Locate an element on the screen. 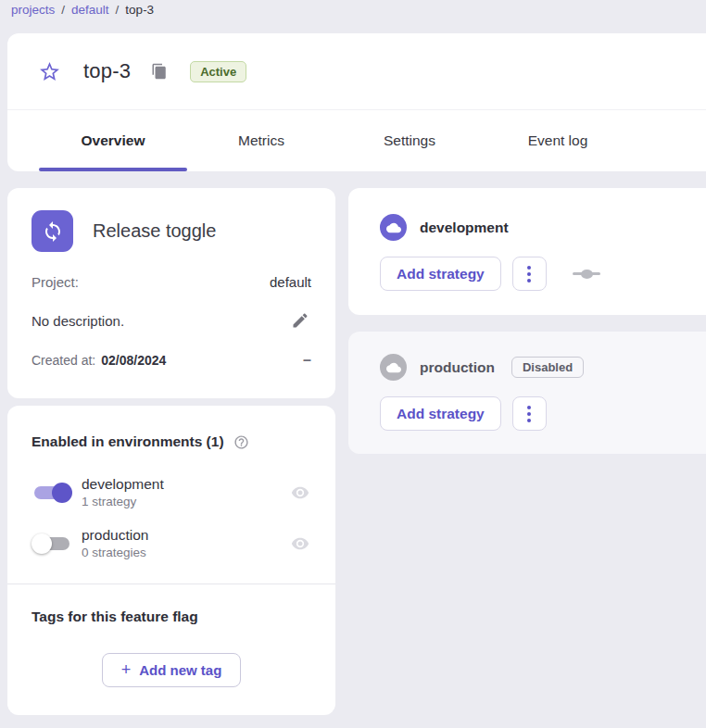  environments-title-row: Enabled in environments (1) is located at coordinates (171, 442).